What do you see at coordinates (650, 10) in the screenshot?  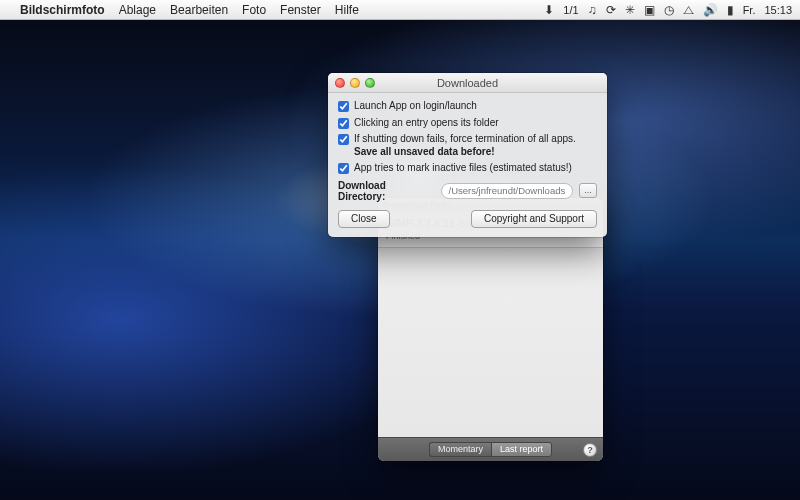 I see `displays-icon: ▣` at bounding box center [650, 10].